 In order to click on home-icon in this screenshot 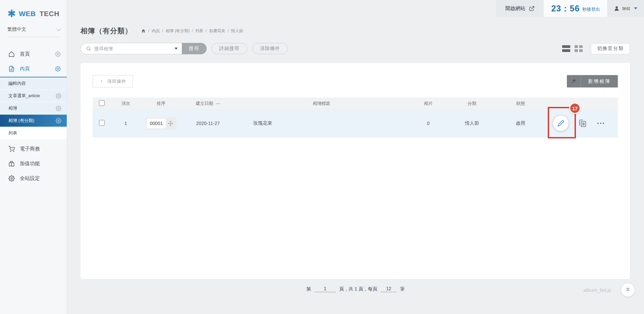, I will do `click(144, 31)`.